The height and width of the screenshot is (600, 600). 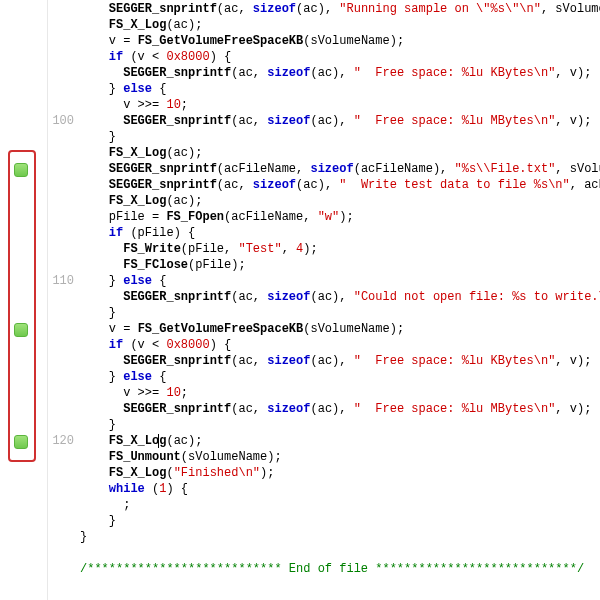 I want to click on code-text: SEGGER_snprintf(ac, sizeof(ac), "Could n…, so click(x=340, y=298).